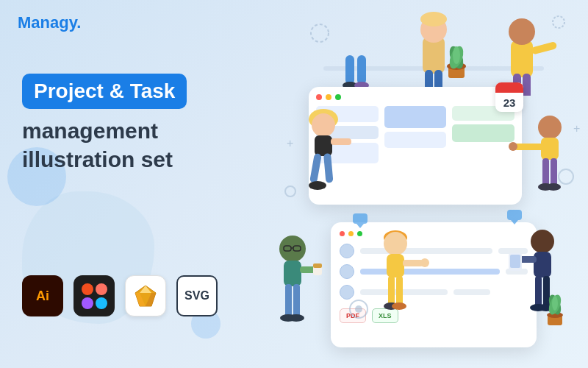 The image size is (588, 368). Describe the element at coordinates (509, 97) in the screenshot. I see `calendar-badge: 23` at that location.